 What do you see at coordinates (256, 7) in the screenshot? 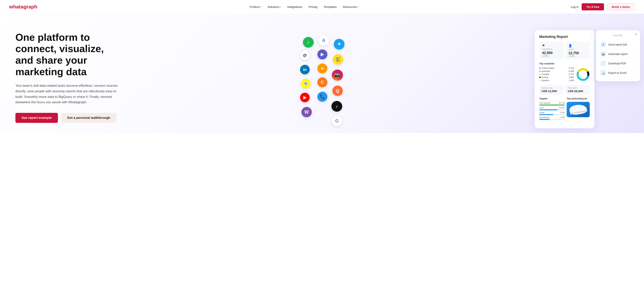
I see `nav-link-product: Product▾` at bounding box center [256, 7].